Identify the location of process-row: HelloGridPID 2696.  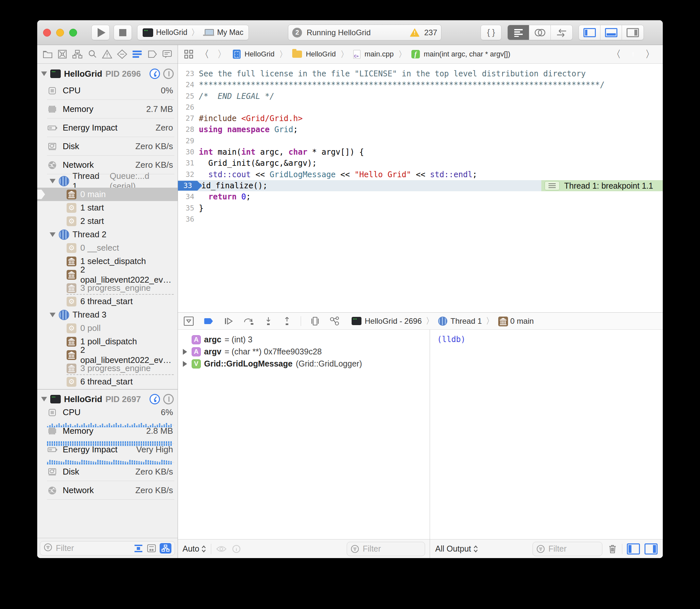
(107, 74).